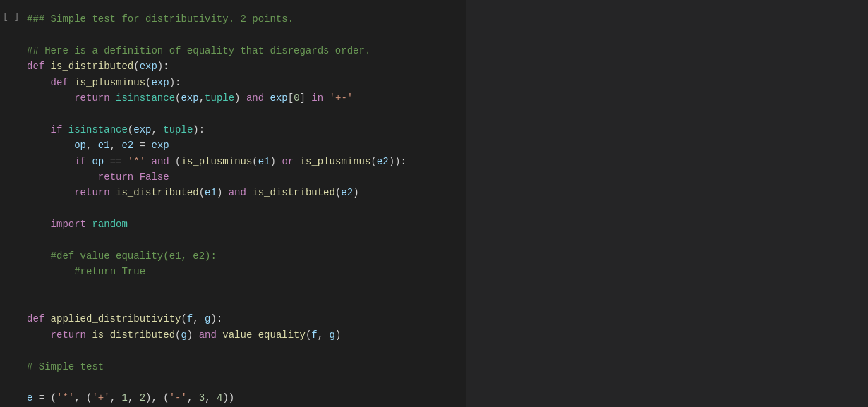 This screenshot has height=407, width=868. What do you see at coordinates (246, 319) in the screenshot?
I see `code-line: def applied_distributivity(f, g):` at bounding box center [246, 319].